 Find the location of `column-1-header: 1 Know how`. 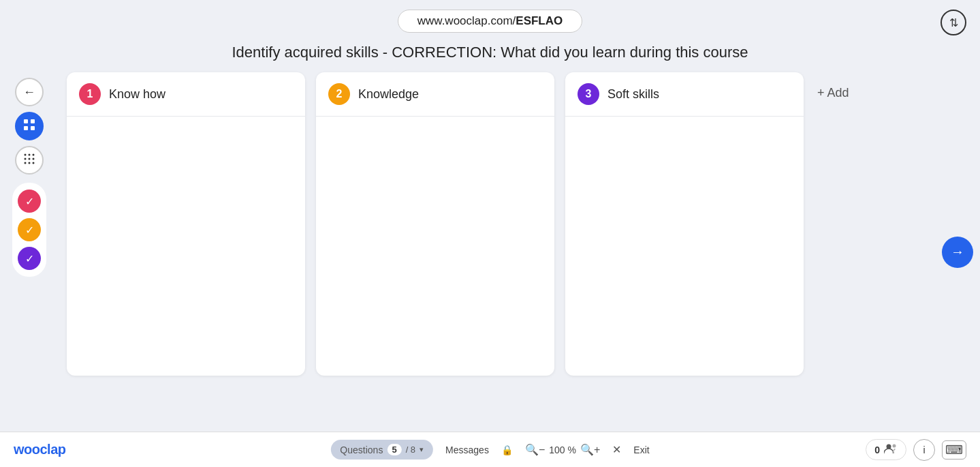

column-1-header: 1 Know how is located at coordinates (186, 94).